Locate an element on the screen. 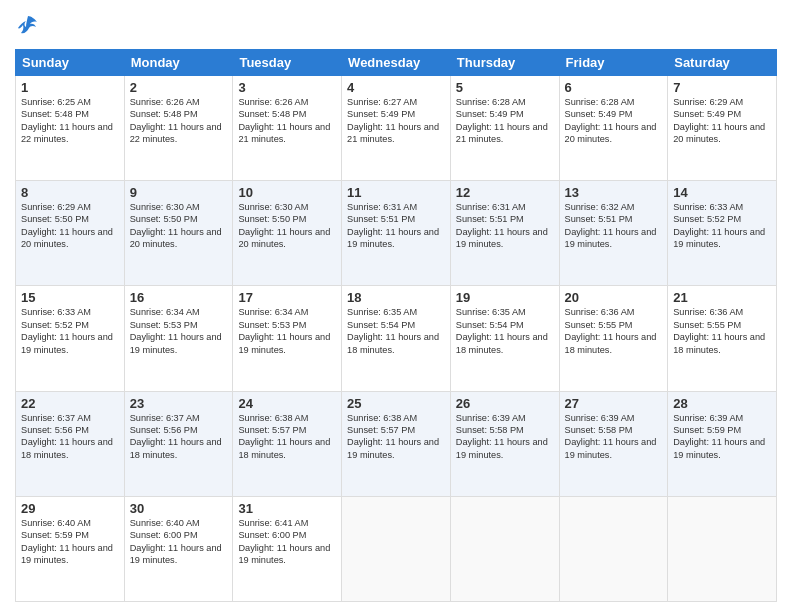 This screenshot has height=612, width=792. calendar-cell: 20Sunrise: 6:36 AMSunset: 5:55 PMDayligh… is located at coordinates (614, 338).